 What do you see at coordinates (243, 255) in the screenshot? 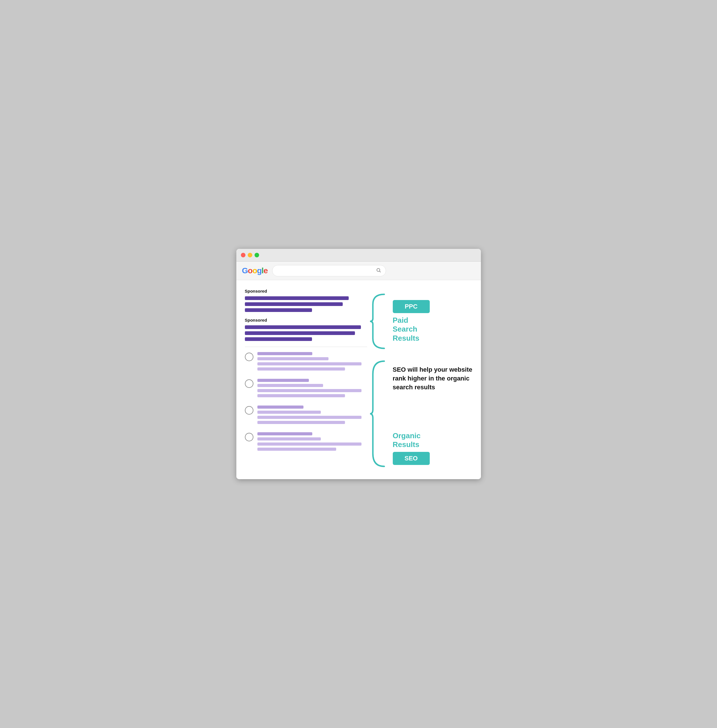
I see `close-button` at bounding box center [243, 255].